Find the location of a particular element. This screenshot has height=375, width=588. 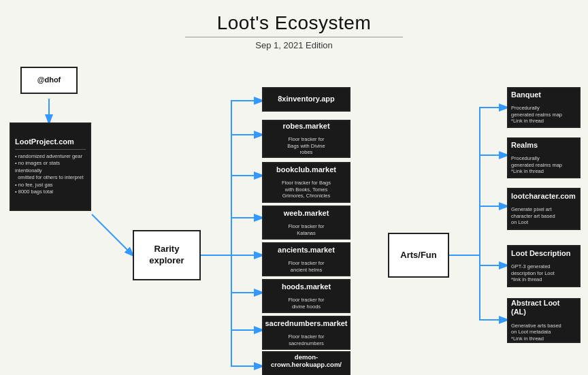

lootcharacter-node: lootcharacter.com Generate pixel artchar… is located at coordinates (544, 209).